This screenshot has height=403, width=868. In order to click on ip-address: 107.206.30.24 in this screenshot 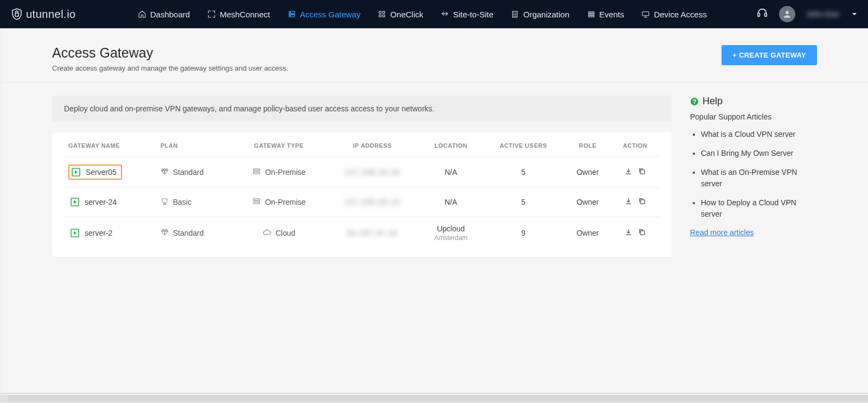, I will do `click(372, 202)`.